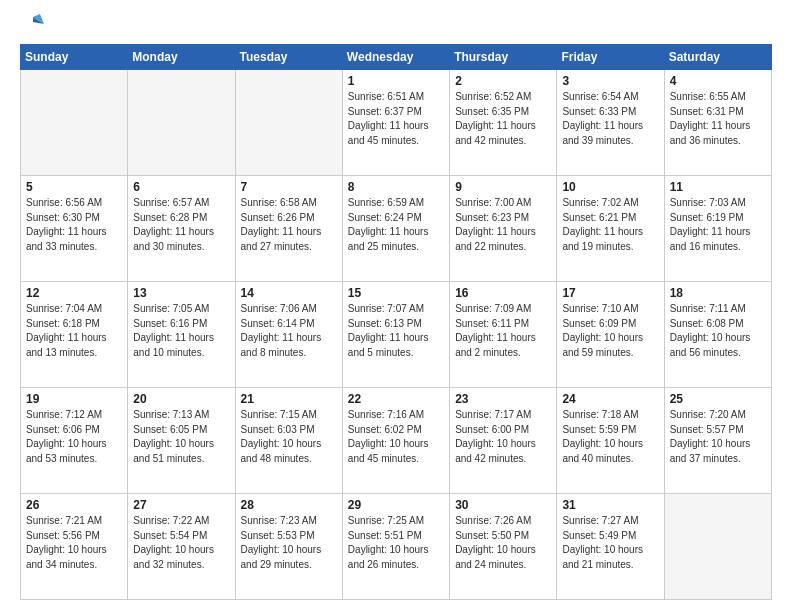  Describe the element at coordinates (32, 25) in the screenshot. I see `logo` at that location.